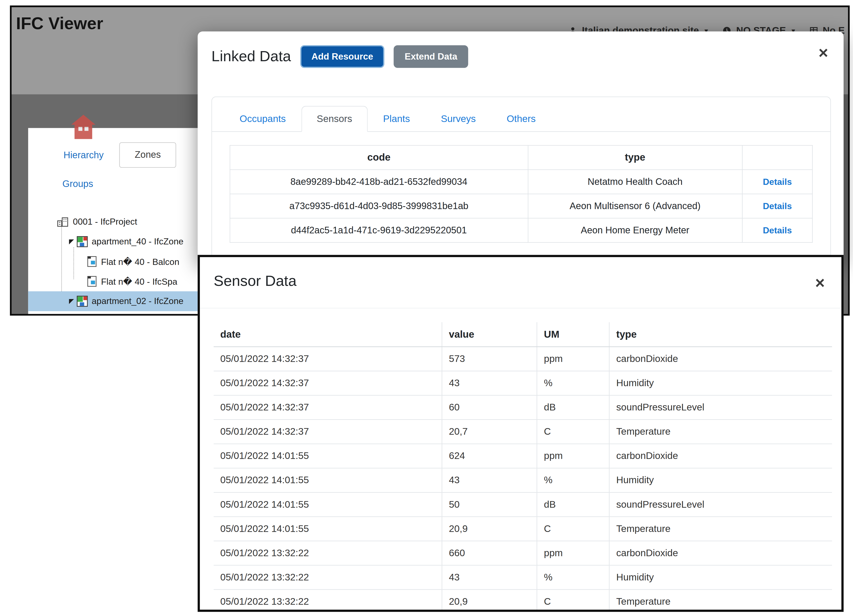 This screenshot has width=853, height=616. What do you see at coordinates (255, 281) in the screenshot?
I see `modal-title: Sensor Data` at bounding box center [255, 281].